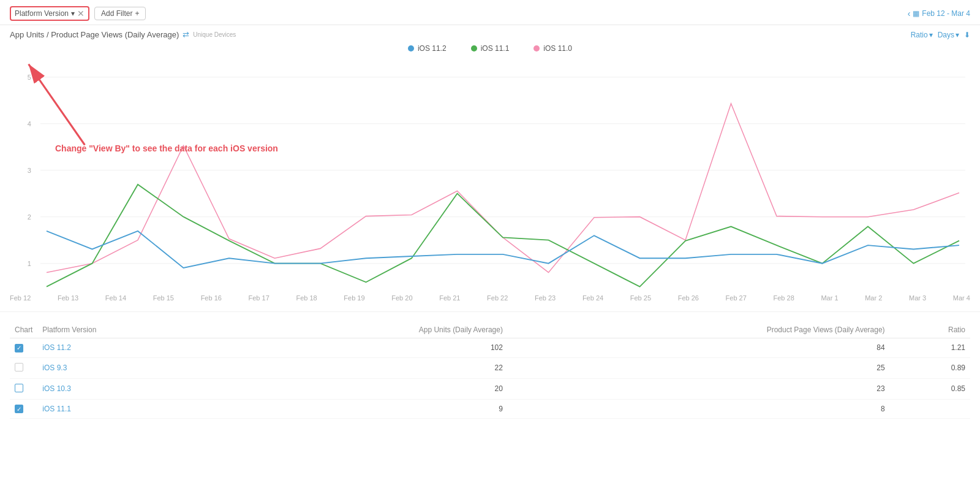  Describe the element at coordinates (20, 298) in the screenshot. I see `x-label-feb12: Feb 12` at that location.